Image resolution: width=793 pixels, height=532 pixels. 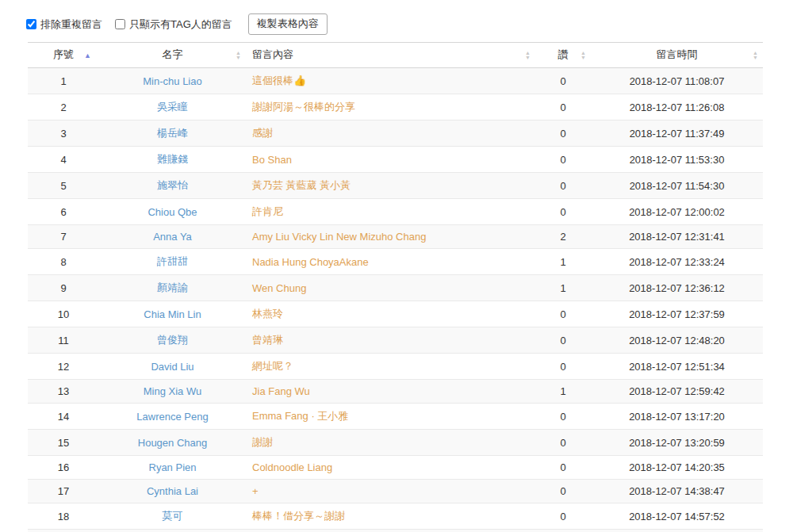 What do you see at coordinates (390, 468) in the screenshot?
I see `comment-text: Coldnoodle Liang` at bounding box center [390, 468].